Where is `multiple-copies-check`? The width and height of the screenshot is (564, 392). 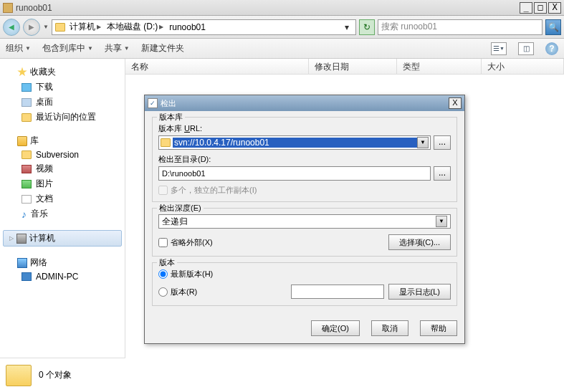 multiple-copies-check is located at coordinates (163, 191).